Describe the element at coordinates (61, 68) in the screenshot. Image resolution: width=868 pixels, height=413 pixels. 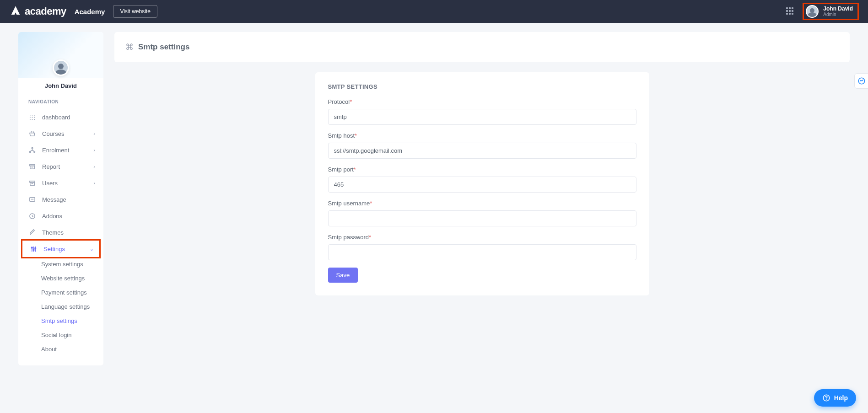
I see `sidebar-avatar-icon` at that location.